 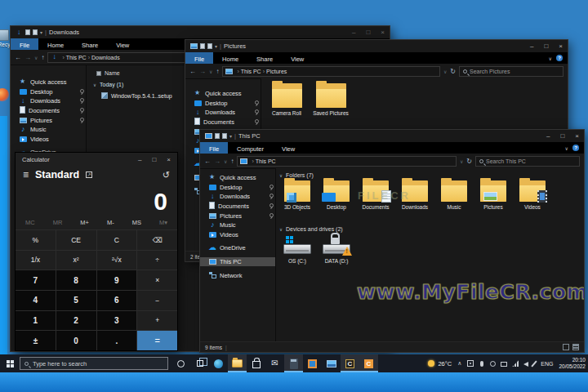 What do you see at coordinates (331, 72) in the screenshot?
I see `address-box: ›This PC›Pictures` at bounding box center [331, 72].